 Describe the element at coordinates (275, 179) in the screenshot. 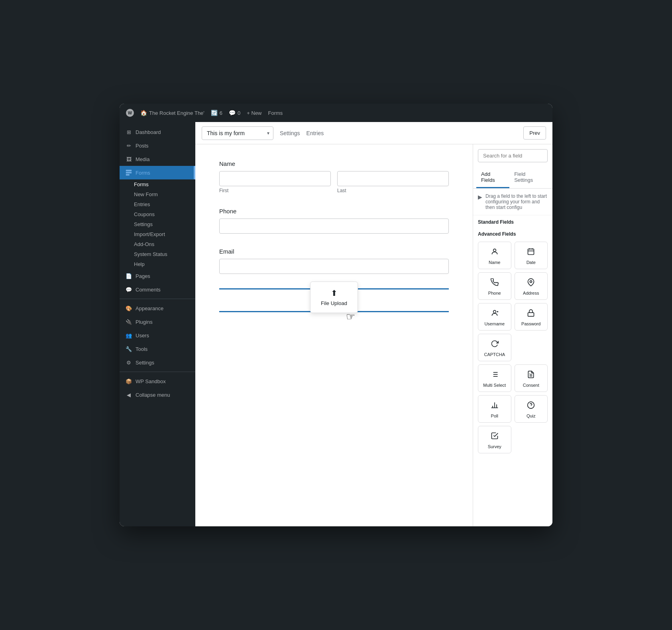

I see `name-first-input` at that location.